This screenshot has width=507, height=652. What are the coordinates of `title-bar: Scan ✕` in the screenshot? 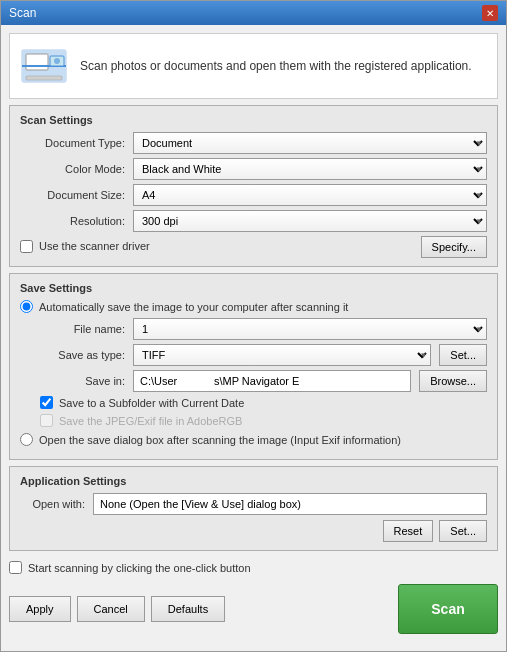 It's located at (254, 13).